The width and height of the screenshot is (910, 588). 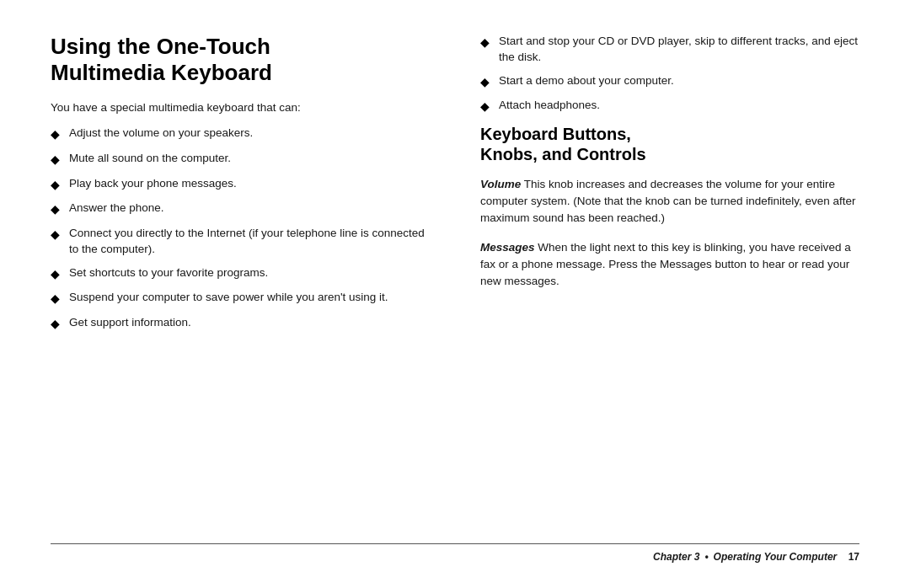 What do you see at coordinates (240, 108) in the screenshot?
I see `intro-text: You have a special multimedia keyboard t…` at bounding box center [240, 108].